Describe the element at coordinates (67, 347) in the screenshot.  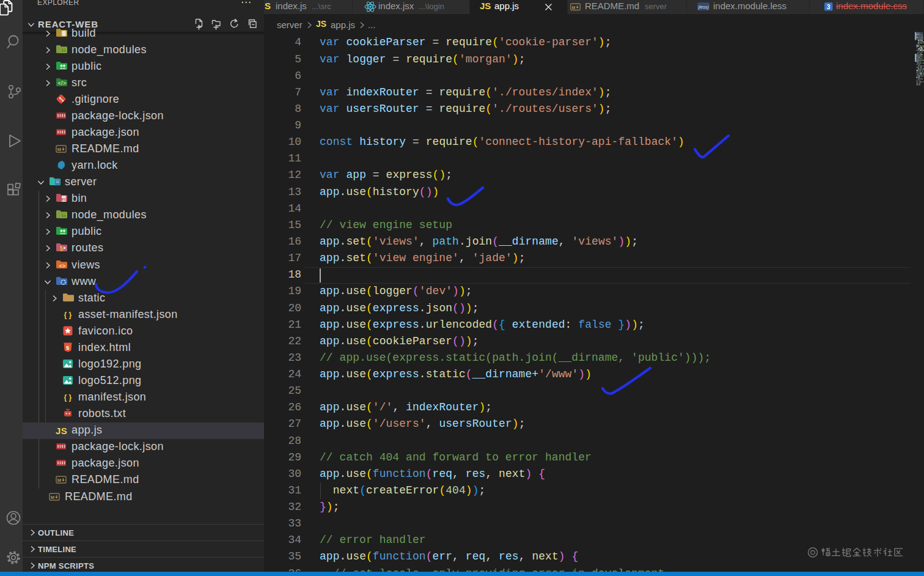
I see `svg-text: 5` at that location.